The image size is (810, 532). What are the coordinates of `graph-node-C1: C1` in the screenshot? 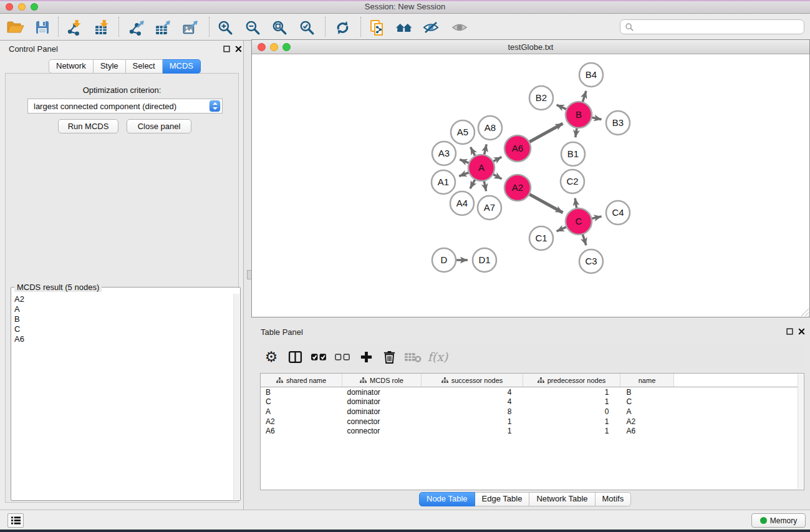 It's located at (541, 238).